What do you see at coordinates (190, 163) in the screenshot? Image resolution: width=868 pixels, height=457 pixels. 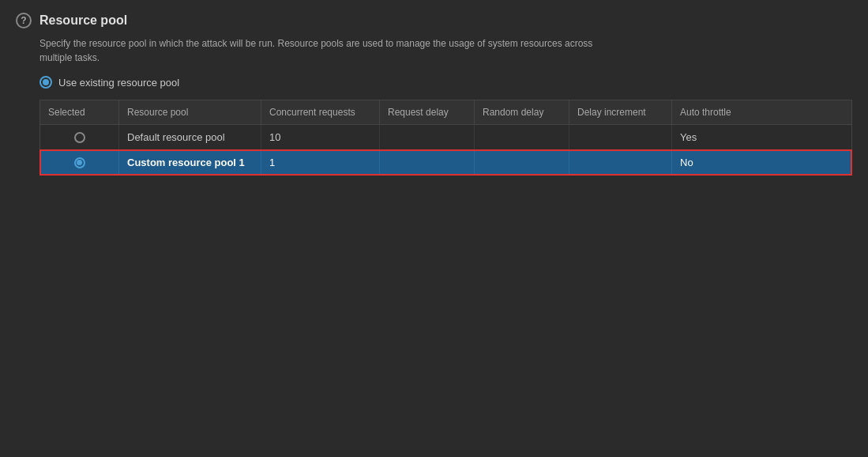 I see `td-resource-pool-2: Custom resource pool 1` at bounding box center [190, 163].